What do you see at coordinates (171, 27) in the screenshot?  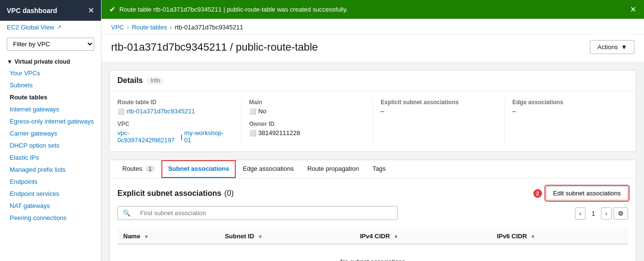 I see `breadcrumb-sep-2: ›` at bounding box center [171, 27].